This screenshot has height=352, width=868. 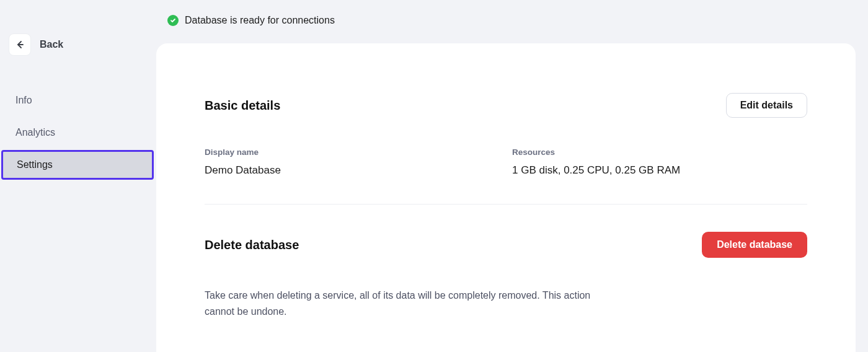 What do you see at coordinates (260, 20) in the screenshot?
I see `status-text: Database is ready for connections` at bounding box center [260, 20].